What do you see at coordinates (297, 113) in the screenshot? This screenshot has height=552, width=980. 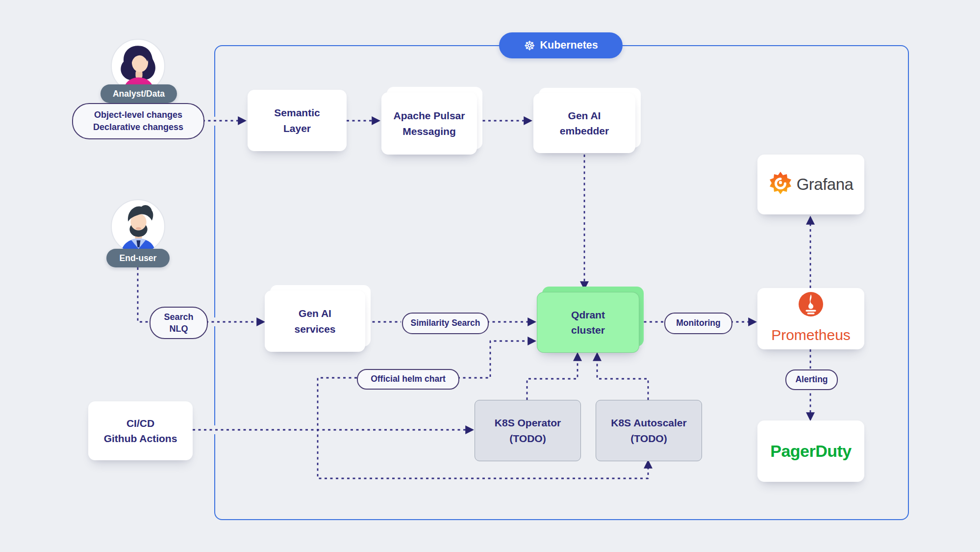 I see `semantic-layer-line1: Semantic` at bounding box center [297, 113].